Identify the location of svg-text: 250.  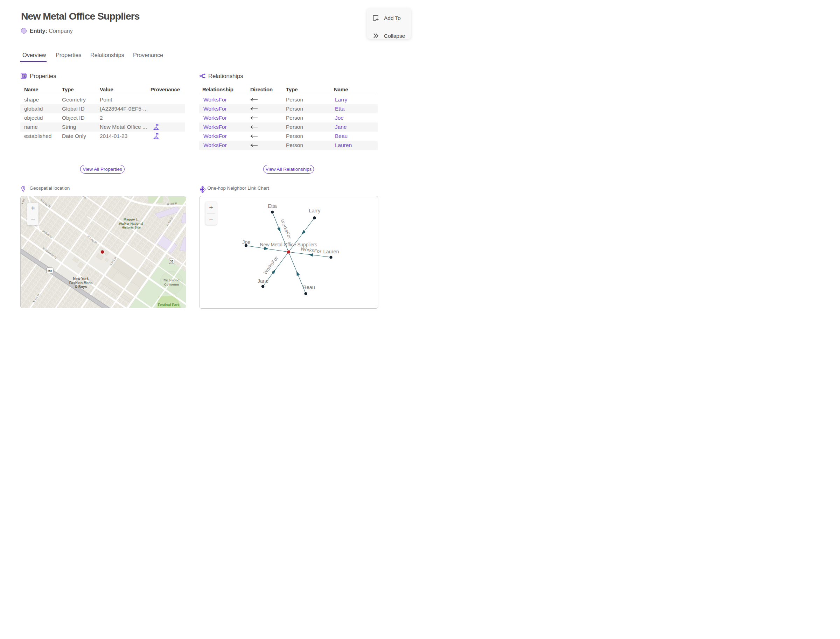
(50, 271).